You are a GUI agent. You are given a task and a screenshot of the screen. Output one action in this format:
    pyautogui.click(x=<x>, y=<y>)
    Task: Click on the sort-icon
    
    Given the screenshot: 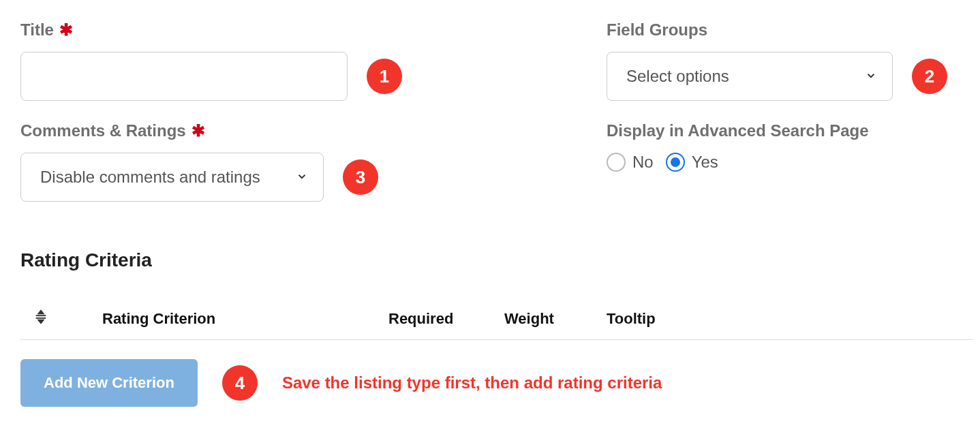 What is the action you would take?
    pyautogui.click(x=41, y=319)
    